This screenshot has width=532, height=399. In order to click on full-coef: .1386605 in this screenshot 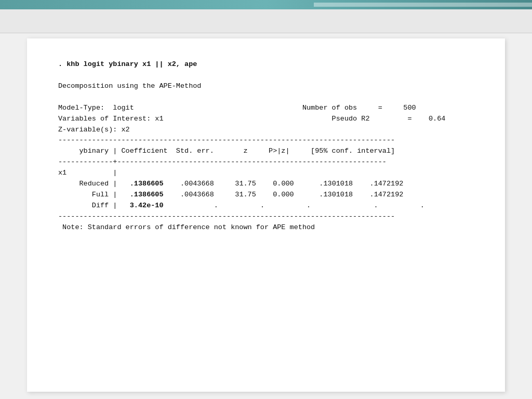, I will do `click(147, 194)`.